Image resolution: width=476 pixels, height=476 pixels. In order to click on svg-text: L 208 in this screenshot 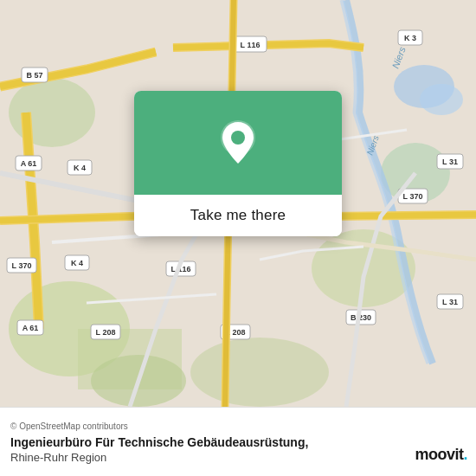, I will do `click(106, 332)`.